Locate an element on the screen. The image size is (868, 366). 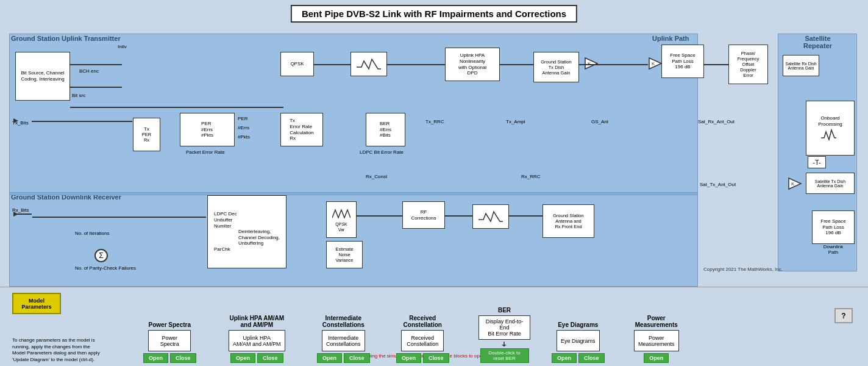
intermediate-section: IntermediateConstellations IntermediateC… is located at coordinates (344, 339).